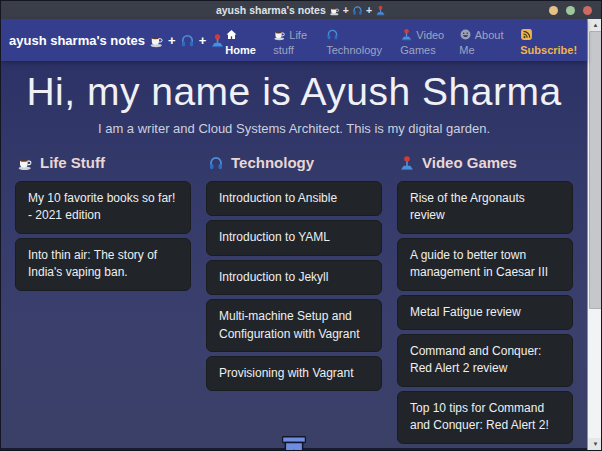 Image resolution: width=602 pixels, height=451 pixels. What do you see at coordinates (484, 43) in the screenshot?
I see `nav-item-about-me: About Me` at bounding box center [484, 43].